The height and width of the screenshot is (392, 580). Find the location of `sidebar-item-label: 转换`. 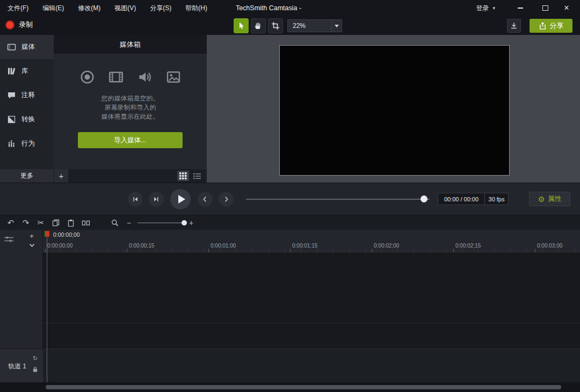

sidebar-item-label: 转换 is located at coordinates (28, 119).